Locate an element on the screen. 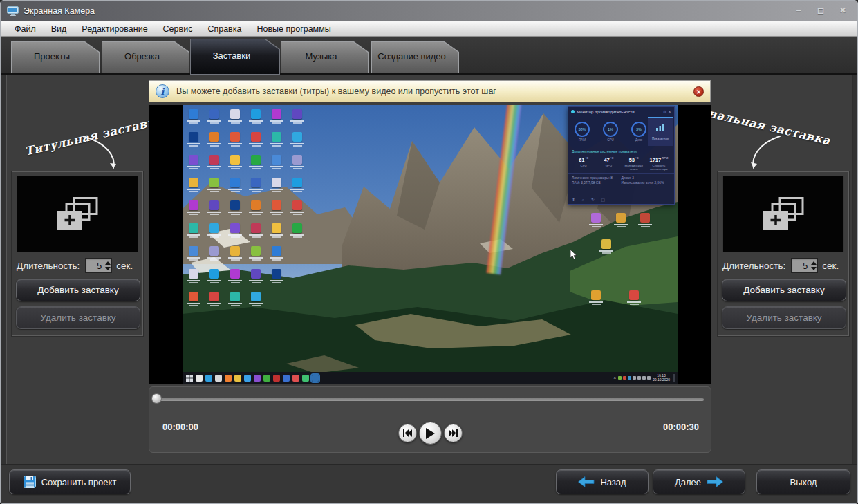 The height and width of the screenshot is (504, 858). play-button is located at coordinates (430, 433).